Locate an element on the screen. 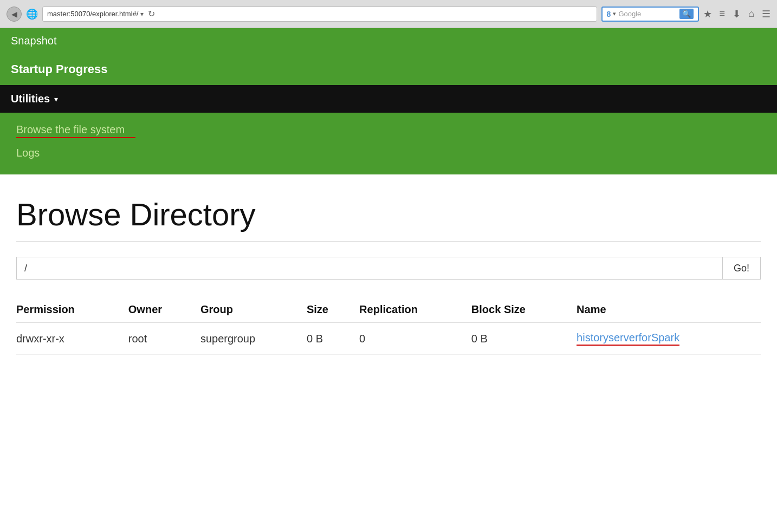  cell-group: supergroup is located at coordinates (254, 339).